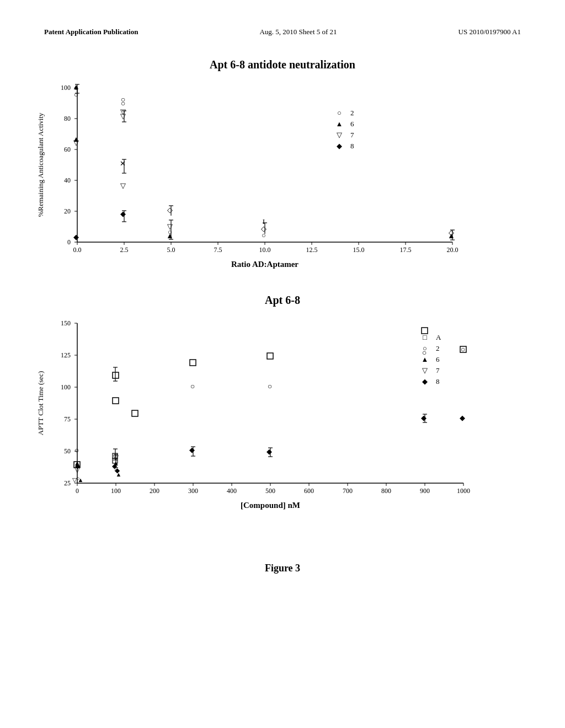 This screenshot has width=565, height=728. What do you see at coordinates (282, 568) in the screenshot?
I see `figure-label: Figure 3` at bounding box center [282, 568].